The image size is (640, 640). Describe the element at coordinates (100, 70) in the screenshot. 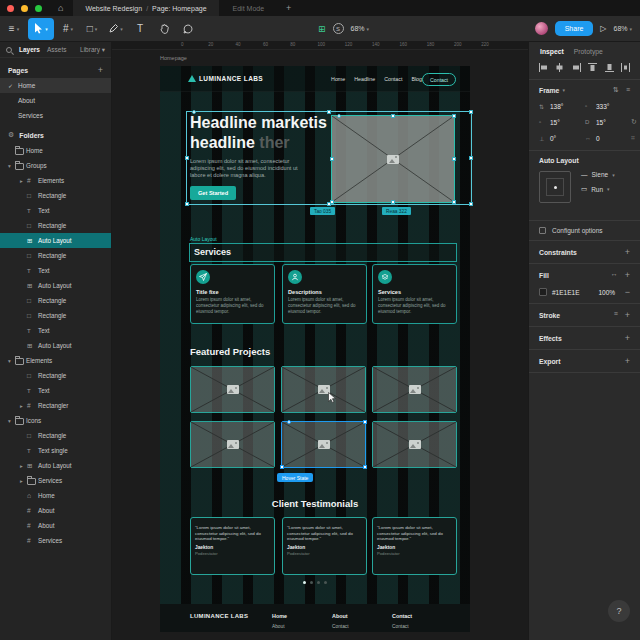

I see `add-page-button: +` at that location.